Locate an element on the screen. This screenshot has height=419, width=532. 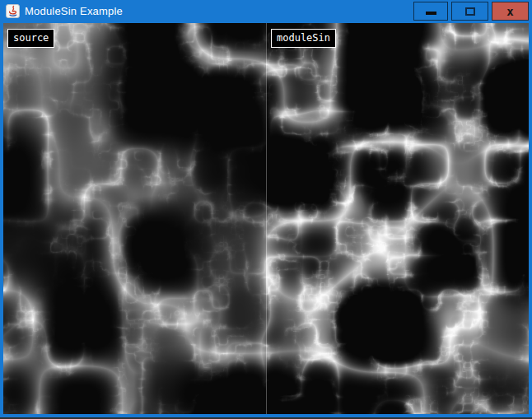
close-icon: x is located at coordinates (510, 12).